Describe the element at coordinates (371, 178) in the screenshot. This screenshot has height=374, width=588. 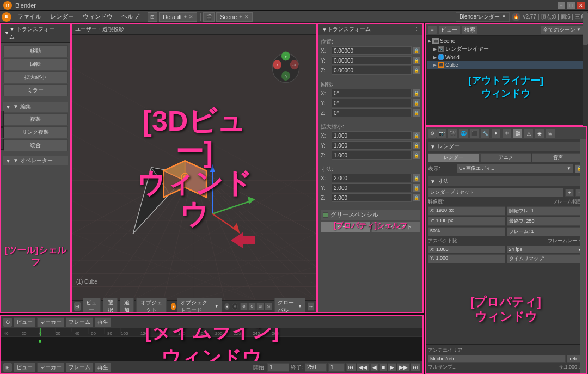
I see `dim-x-input` at that location.